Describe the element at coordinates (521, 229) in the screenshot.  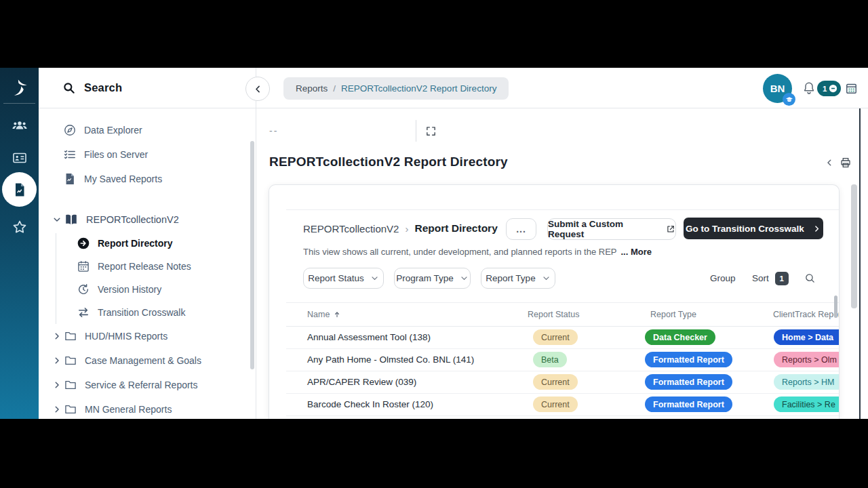
I see `ellipsis-icon: ...` at that location.